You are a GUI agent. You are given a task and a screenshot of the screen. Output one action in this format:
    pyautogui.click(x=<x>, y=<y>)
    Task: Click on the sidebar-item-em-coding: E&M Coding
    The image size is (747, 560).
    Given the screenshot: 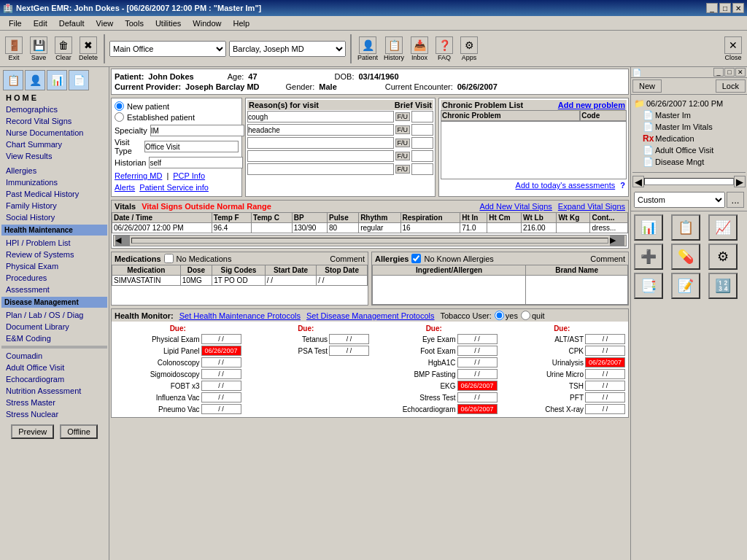 What is the action you would take?
    pyautogui.click(x=54, y=338)
    